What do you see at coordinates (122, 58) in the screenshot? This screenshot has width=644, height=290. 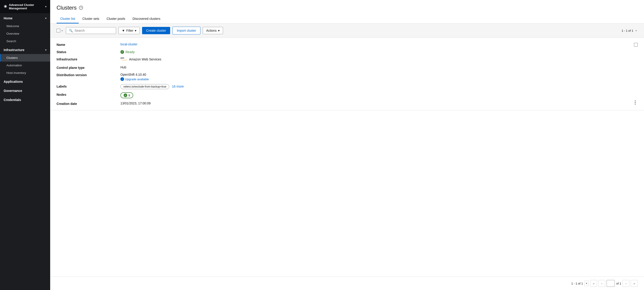 I see `svg-text: aws` at bounding box center [122, 58].